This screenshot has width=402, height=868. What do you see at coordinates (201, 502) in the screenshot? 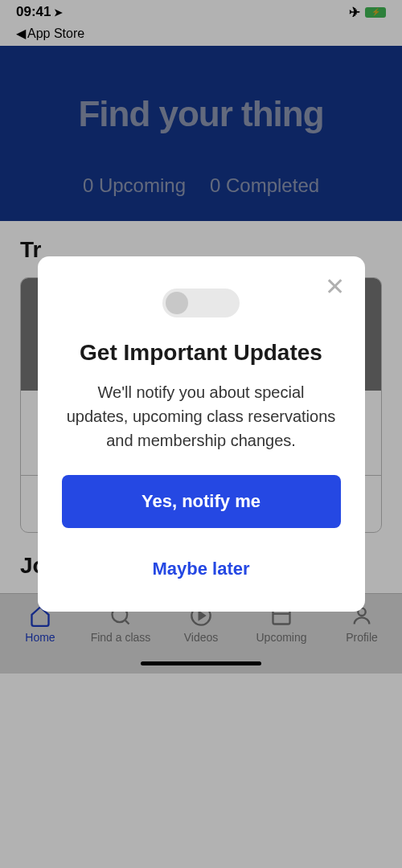
I see `primary-button-label: Yes, notify me` at bounding box center [201, 502].